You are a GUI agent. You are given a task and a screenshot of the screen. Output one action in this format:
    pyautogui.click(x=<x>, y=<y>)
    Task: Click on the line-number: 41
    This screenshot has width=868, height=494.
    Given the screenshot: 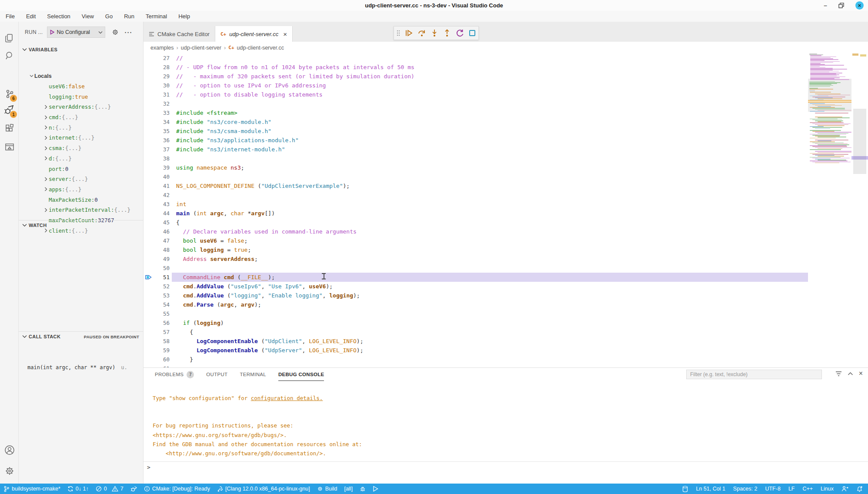 What is the action you would take?
    pyautogui.click(x=161, y=186)
    